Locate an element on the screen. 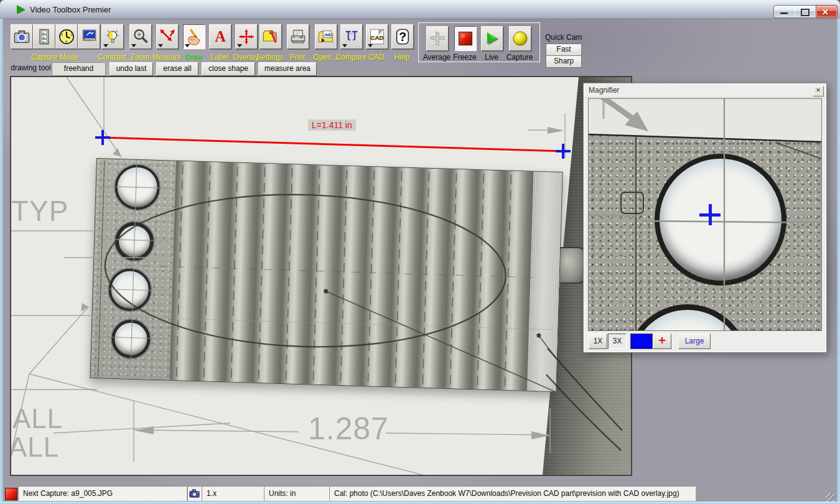 The image size is (840, 504). magnifier-title: Magnifier is located at coordinates (604, 90).